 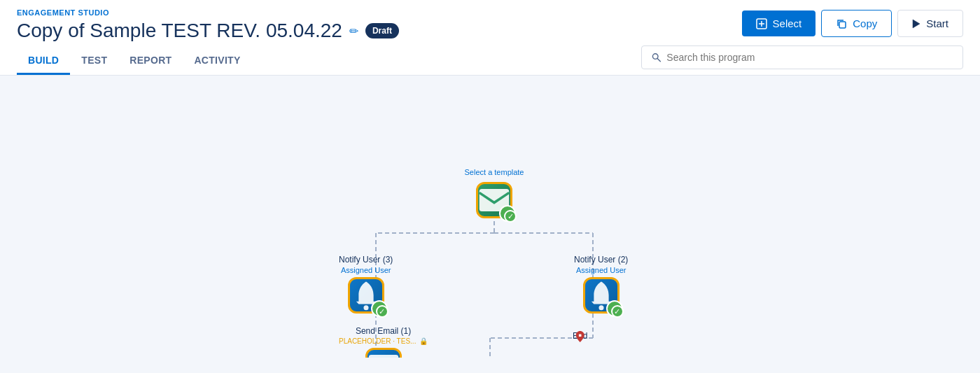 I want to click on play-icon, so click(x=916, y=24).